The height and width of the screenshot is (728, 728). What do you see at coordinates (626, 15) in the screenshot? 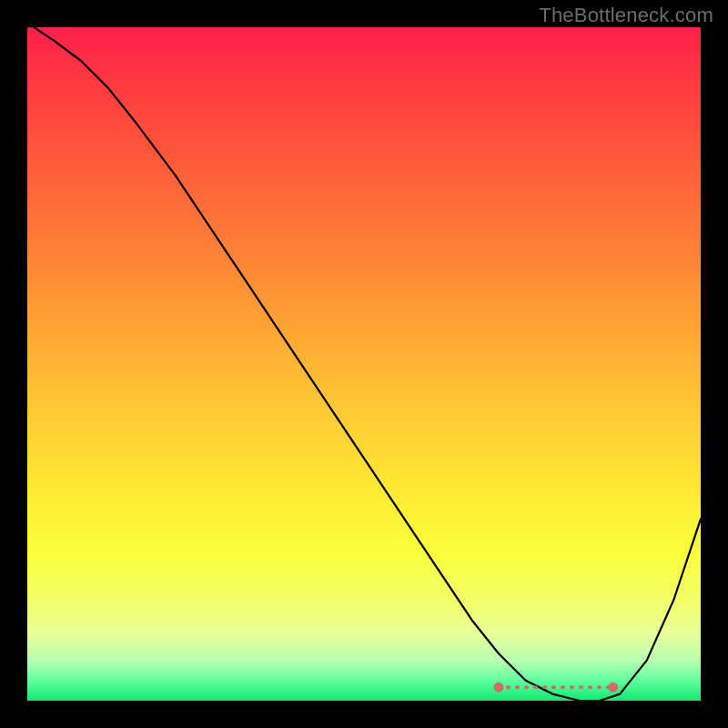
I see `watermark-text: TheBottleneck.com` at bounding box center [626, 15].